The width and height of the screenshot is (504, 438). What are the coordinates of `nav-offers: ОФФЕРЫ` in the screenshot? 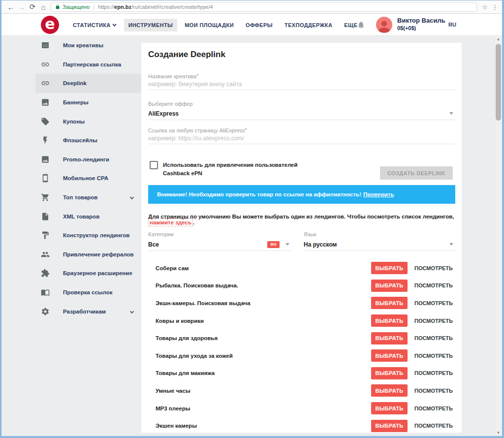 It's located at (259, 25).